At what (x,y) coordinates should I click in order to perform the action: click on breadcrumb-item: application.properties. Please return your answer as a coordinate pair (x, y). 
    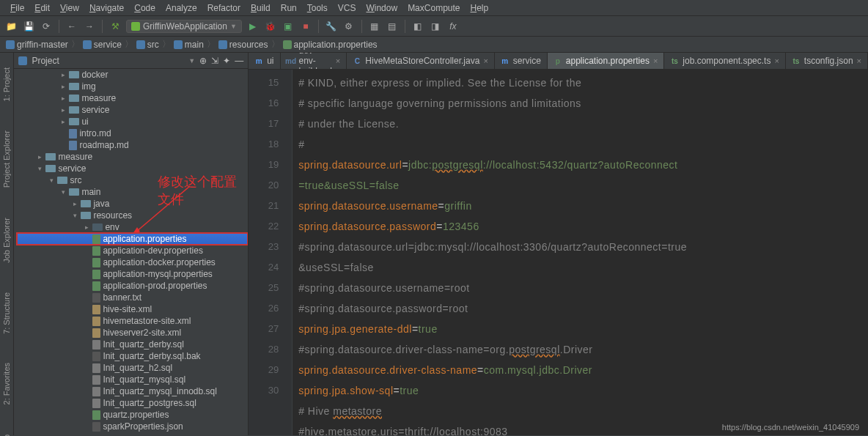
    Looking at the image, I should click on (330, 45).